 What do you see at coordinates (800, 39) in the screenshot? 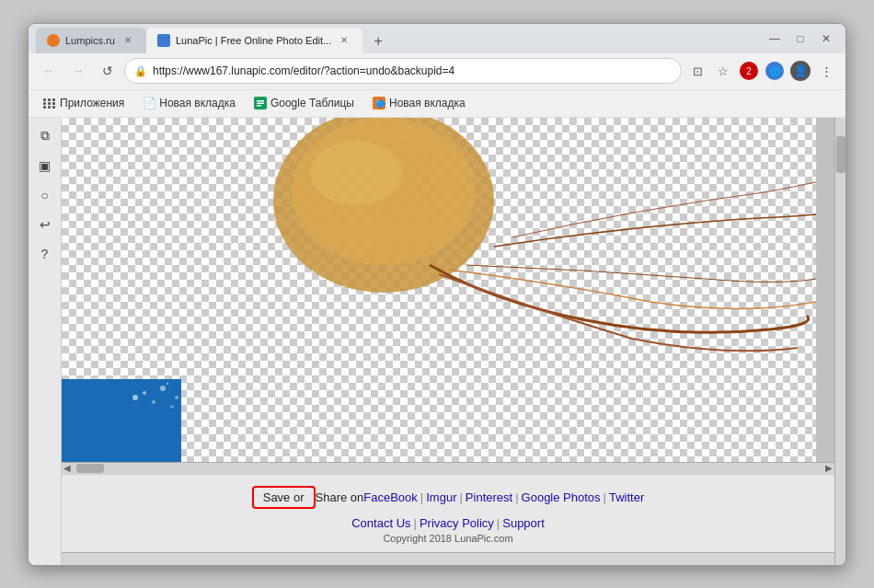
I see `window-controls: — □ ✕` at bounding box center [800, 39].